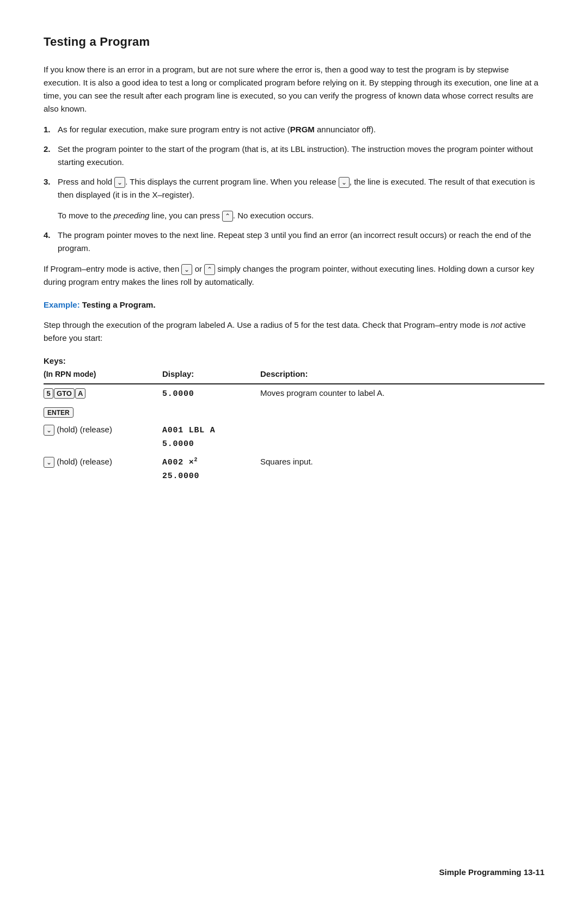  Describe the element at coordinates (120, 182) in the screenshot. I see `chevron-down-key-1: ⌄` at that location.